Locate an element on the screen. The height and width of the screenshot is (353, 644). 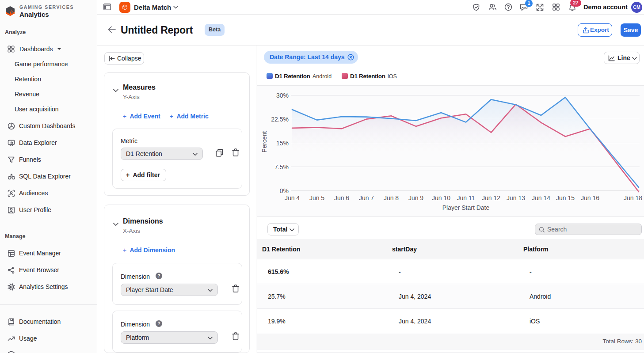
svg-text: Jun 14 is located at coordinates (541, 198).